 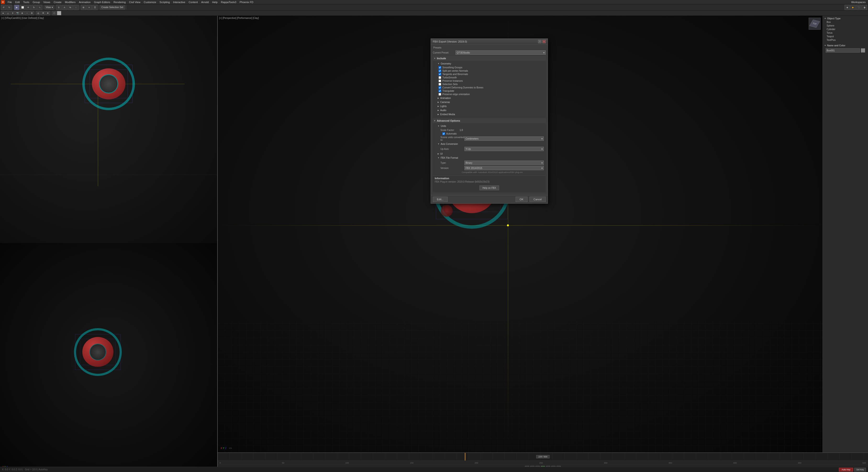 What do you see at coordinates (440, 84) in the screenshot?
I see `selection-sets-checkbox` at bounding box center [440, 84].